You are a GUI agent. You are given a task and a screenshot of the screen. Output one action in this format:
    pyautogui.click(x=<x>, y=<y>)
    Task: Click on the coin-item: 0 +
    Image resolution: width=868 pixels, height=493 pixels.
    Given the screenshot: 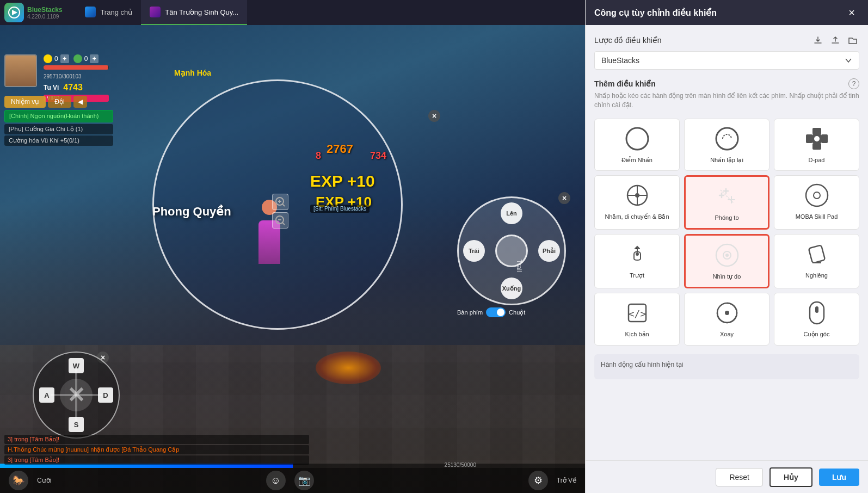 What is the action you would take?
    pyautogui.click(x=57, y=59)
    